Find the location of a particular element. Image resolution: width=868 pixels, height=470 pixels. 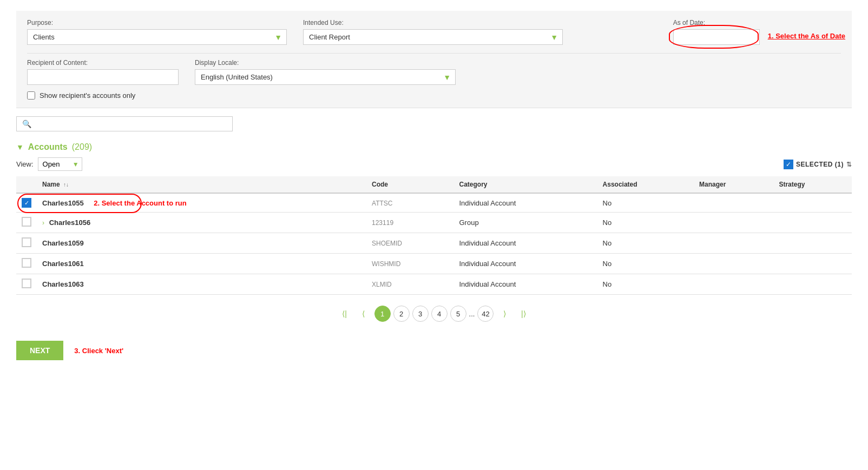

account-name: Charles1063 is located at coordinates (63, 284).